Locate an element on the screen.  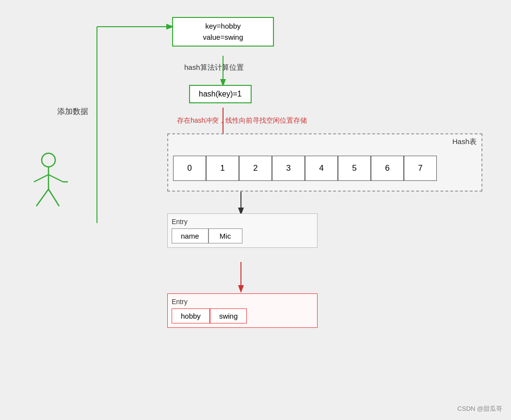
hash-cell-3: 3 is located at coordinates (288, 168).